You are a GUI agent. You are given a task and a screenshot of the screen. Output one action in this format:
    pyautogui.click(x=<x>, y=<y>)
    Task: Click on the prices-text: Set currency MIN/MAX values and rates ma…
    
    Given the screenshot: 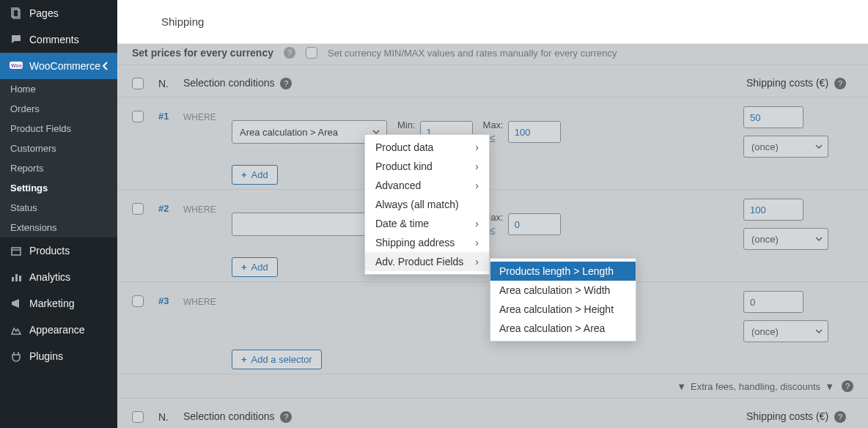 What is the action you would take?
    pyautogui.click(x=472, y=53)
    